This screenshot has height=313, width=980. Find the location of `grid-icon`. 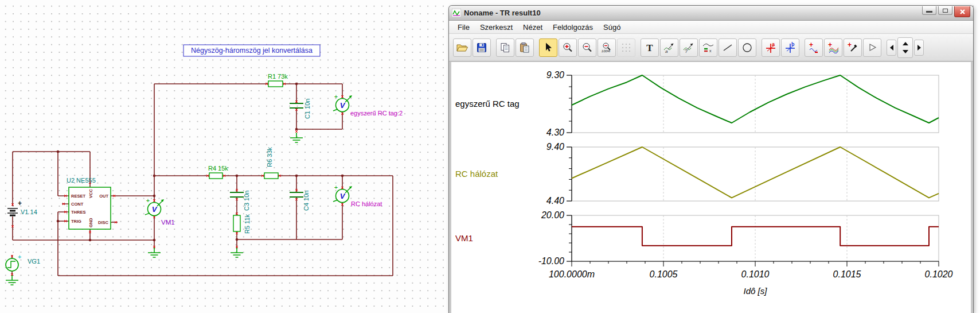

grid-icon is located at coordinates (626, 48).